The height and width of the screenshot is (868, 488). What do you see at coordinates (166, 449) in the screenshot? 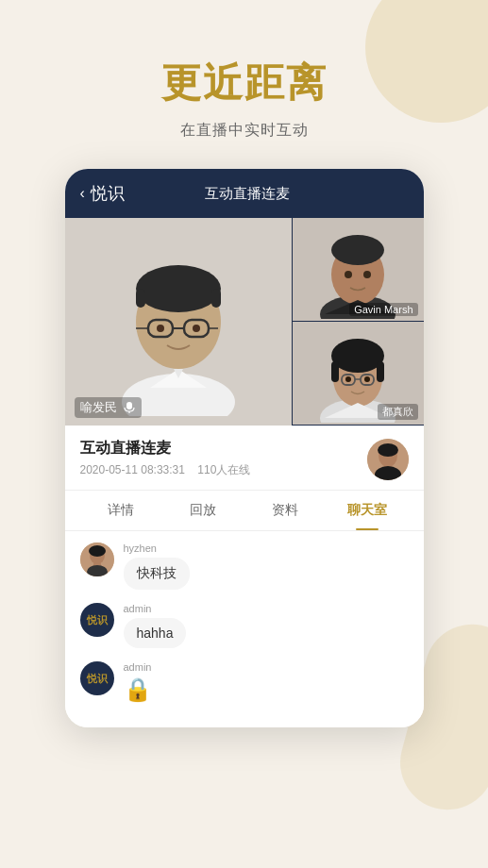
I see `stream-title: 互动直播连麦` at bounding box center [166, 449].